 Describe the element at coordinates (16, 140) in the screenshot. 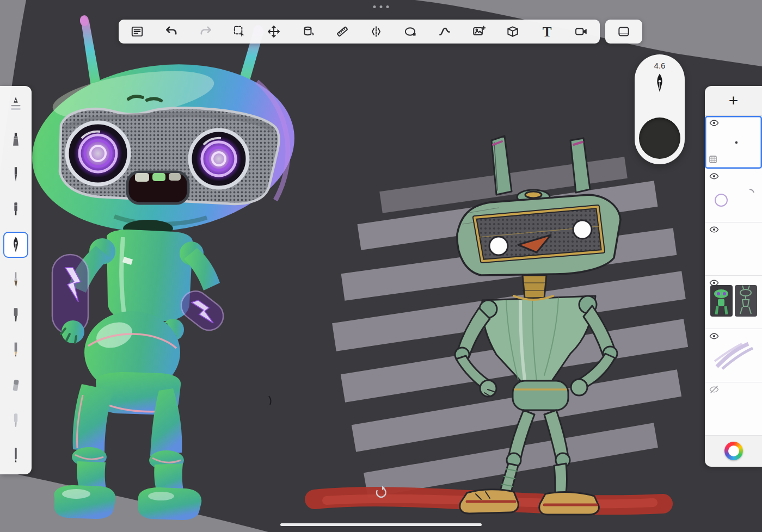

I see `tool-airbrush` at that location.